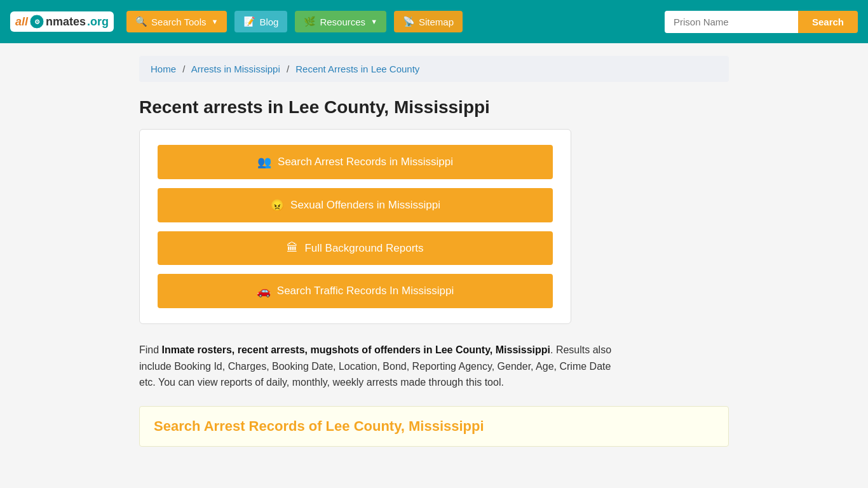 Image resolution: width=868 pixels, height=488 pixels. I want to click on background-reports-button: 🏛 Full Background Reports, so click(355, 248).